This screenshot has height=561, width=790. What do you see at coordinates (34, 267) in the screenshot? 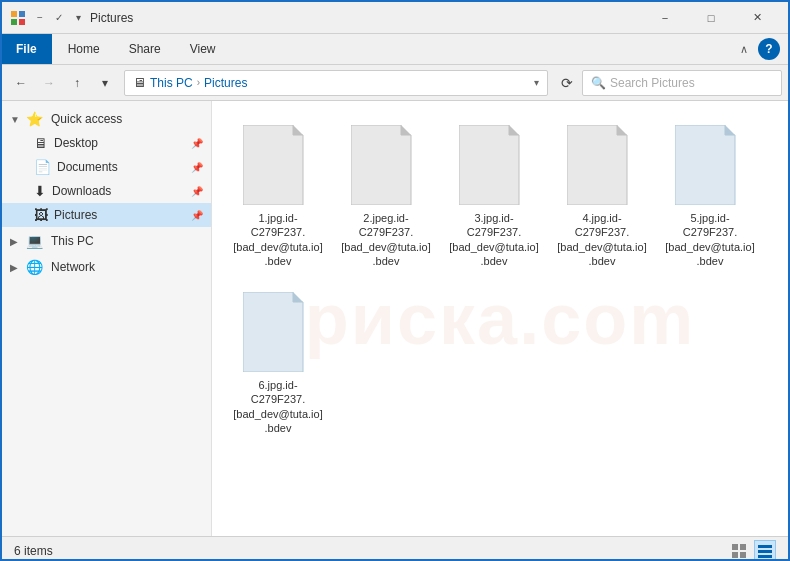
I see `network-icon: 🌐` at bounding box center [34, 267].